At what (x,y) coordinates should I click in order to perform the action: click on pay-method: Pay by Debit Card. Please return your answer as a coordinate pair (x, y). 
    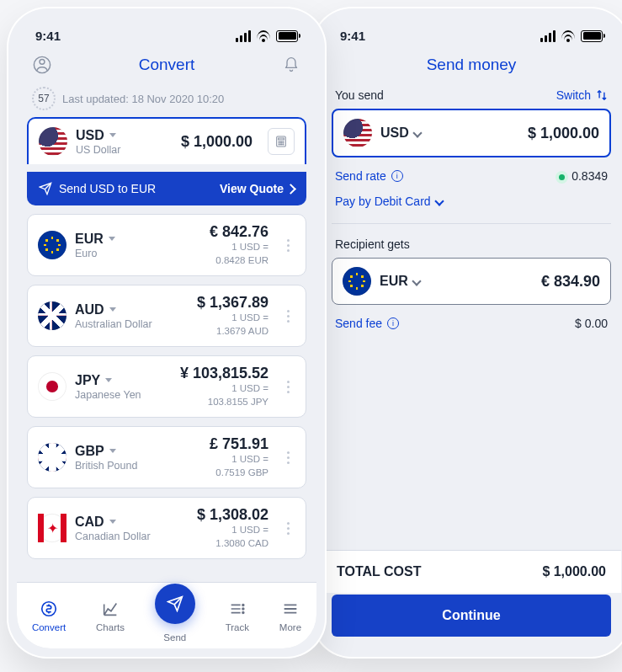
    Looking at the image, I should click on (389, 201).